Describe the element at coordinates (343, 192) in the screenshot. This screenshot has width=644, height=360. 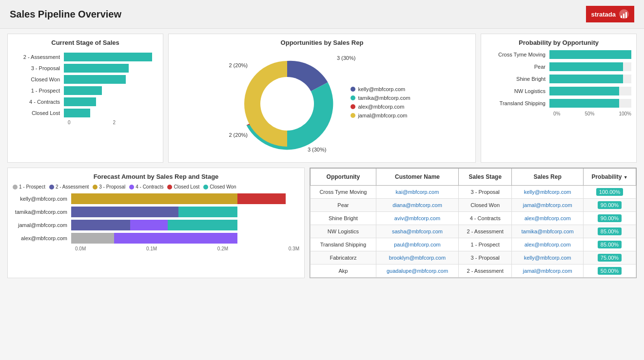
I see `cell-opportunity: Cross Tyme Moving` at that location.